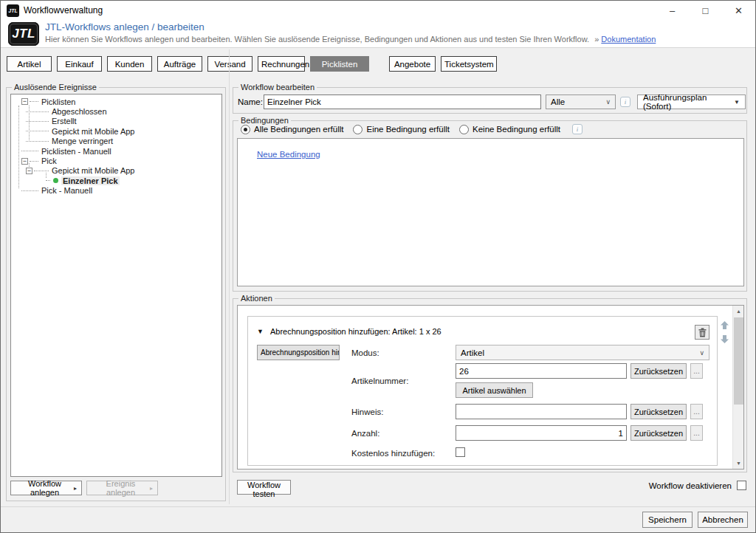  What do you see at coordinates (702, 332) in the screenshot?
I see `delete-action-button` at bounding box center [702, 332].